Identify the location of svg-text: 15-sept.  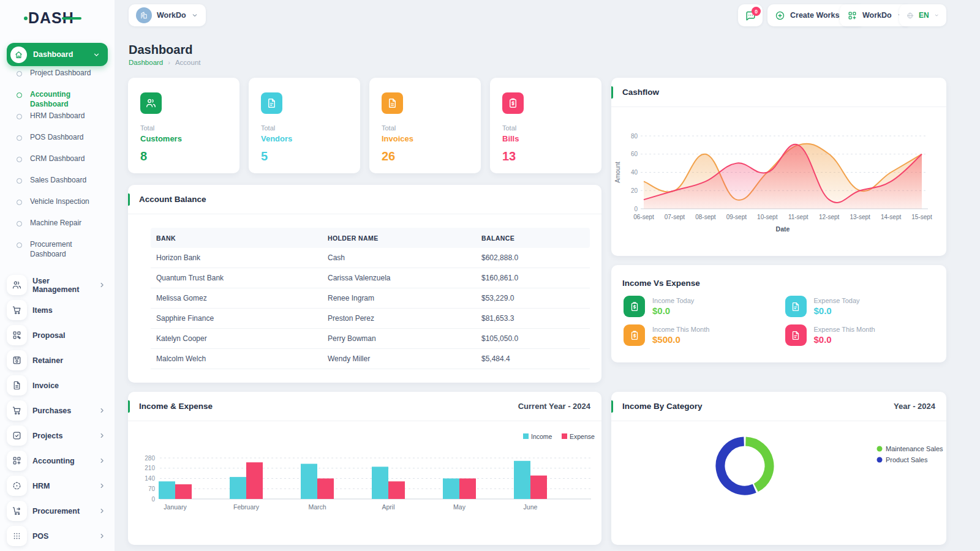
(922, 217).